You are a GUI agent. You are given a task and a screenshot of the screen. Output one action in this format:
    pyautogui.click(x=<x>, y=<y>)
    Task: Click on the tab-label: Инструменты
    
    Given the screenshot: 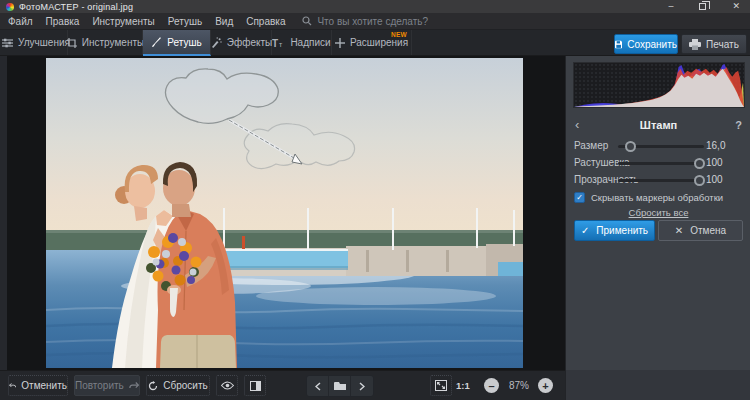 What is the action you would take?
    pyautogui.click(x=113, y=42)
    